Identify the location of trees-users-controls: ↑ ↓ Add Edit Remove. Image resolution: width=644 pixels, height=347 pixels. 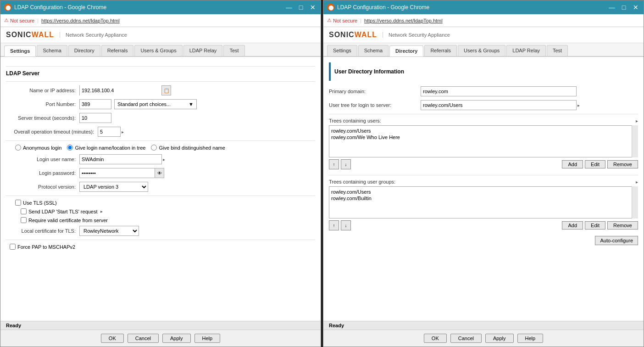
(483, 164).